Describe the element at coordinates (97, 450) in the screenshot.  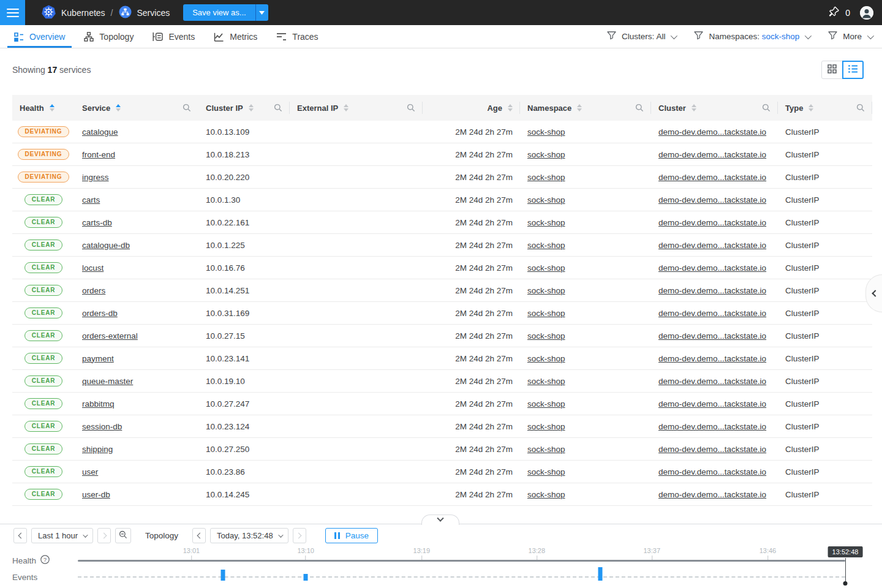
I see `service-link: shipping` at that location.